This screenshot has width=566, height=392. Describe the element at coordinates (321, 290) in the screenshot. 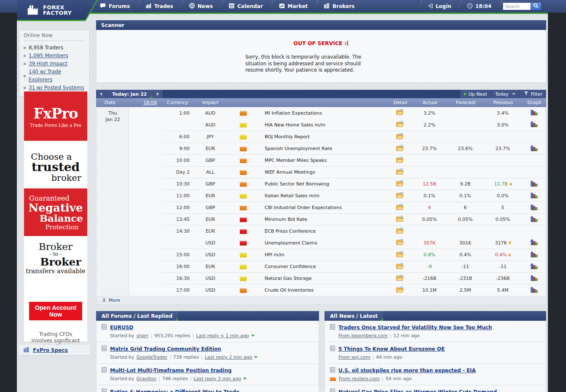

I see `calendar-row: 17:00USDCrude Oil Inventories10.1M2.5M5.…` at that location.